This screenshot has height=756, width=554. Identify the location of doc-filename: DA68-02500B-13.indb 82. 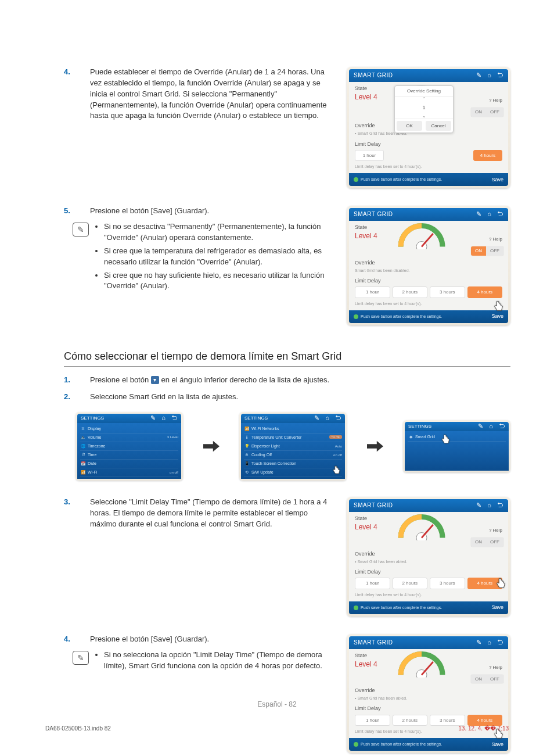
(78, 729).